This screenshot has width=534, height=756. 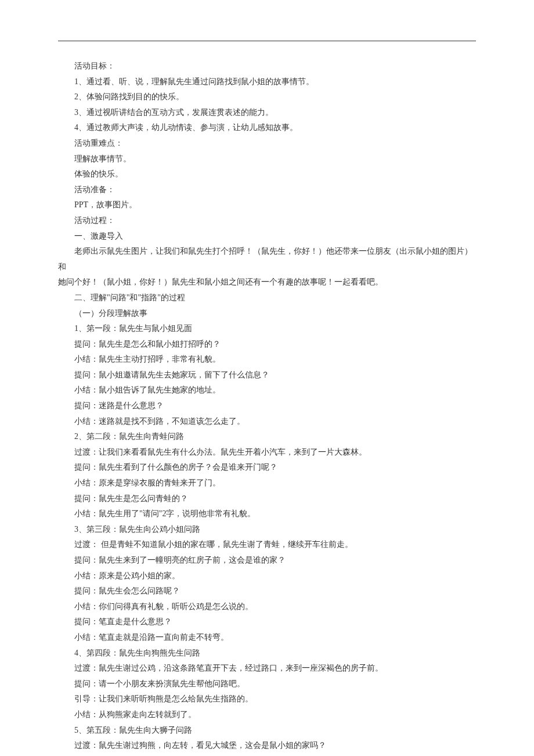 What do you see at coordinates (267, 699) in the screenshot?
I see `text-line: 引导：让我们来听听狗熊是怎么给鼠先生指路的。` at bounding box center [267, 699].